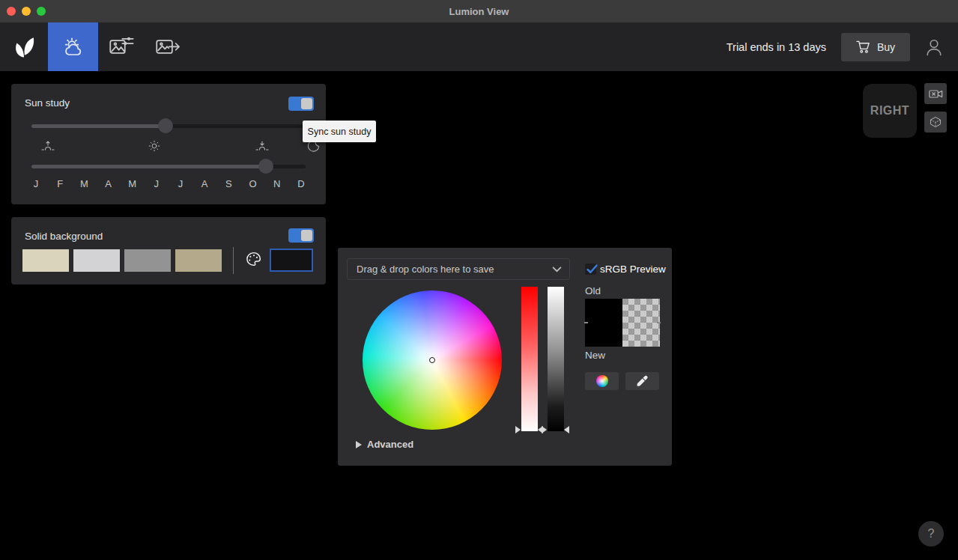  What do you see at coordinates (936, 94) in the screenshot?
I see `video-camera-x-icon` at bounding box center [936, 94].